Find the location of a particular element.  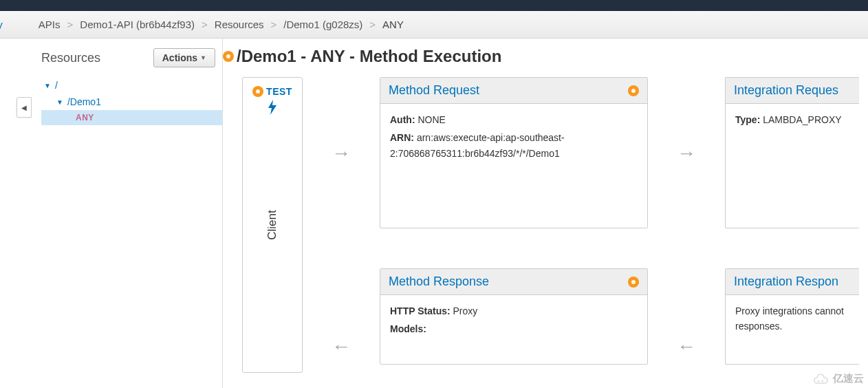

test-link: TEST is located at coordinates (279, 91).